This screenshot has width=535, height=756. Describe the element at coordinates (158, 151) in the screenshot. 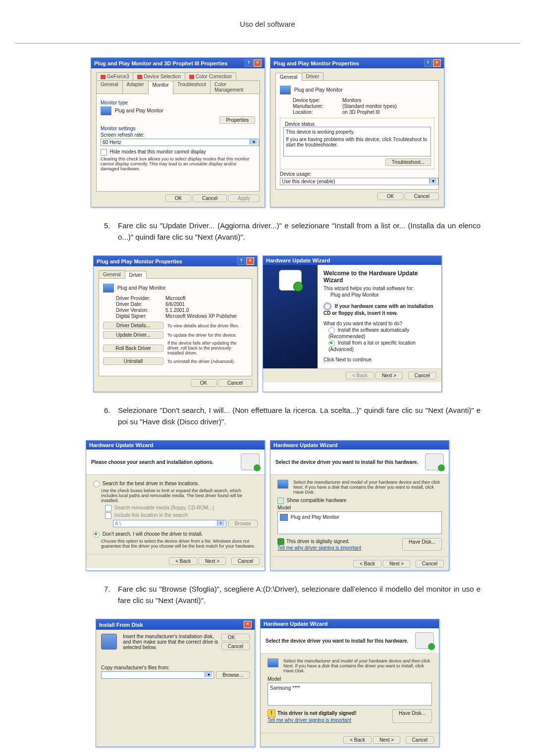

I see `hide-modes-label: Hide modes that this monitor cannot disp…` at that location.